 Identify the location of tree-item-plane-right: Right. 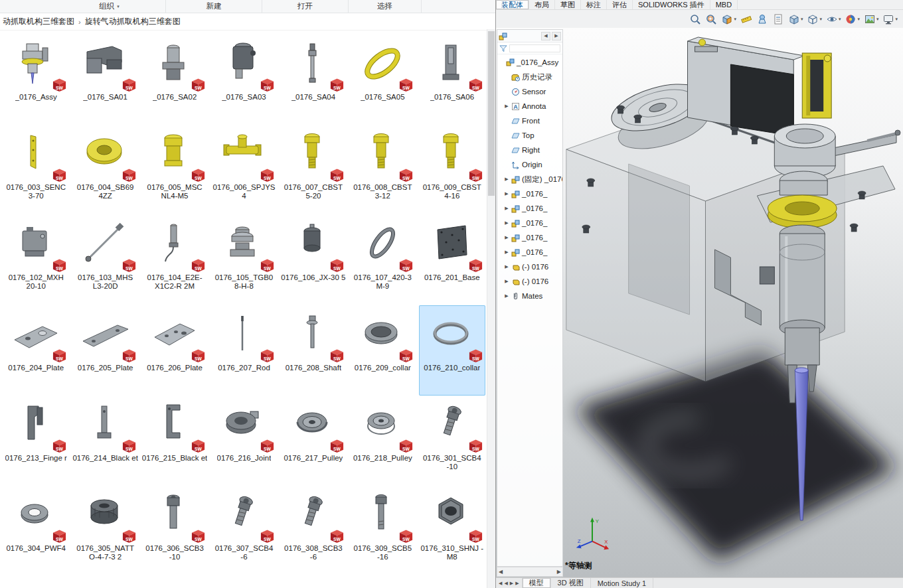
(530, 150).